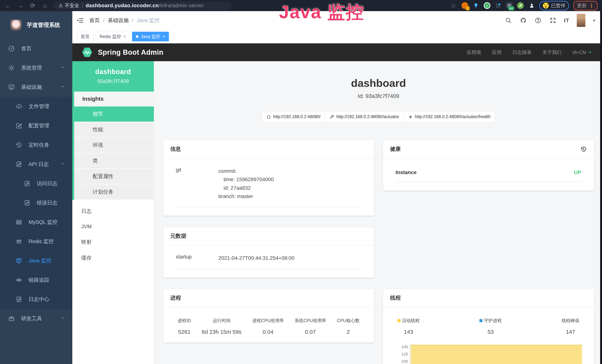 The image size is (602, 364). Describe the element at coordinates (269, 117) in the screenshot. I see `home-icon` at that location.